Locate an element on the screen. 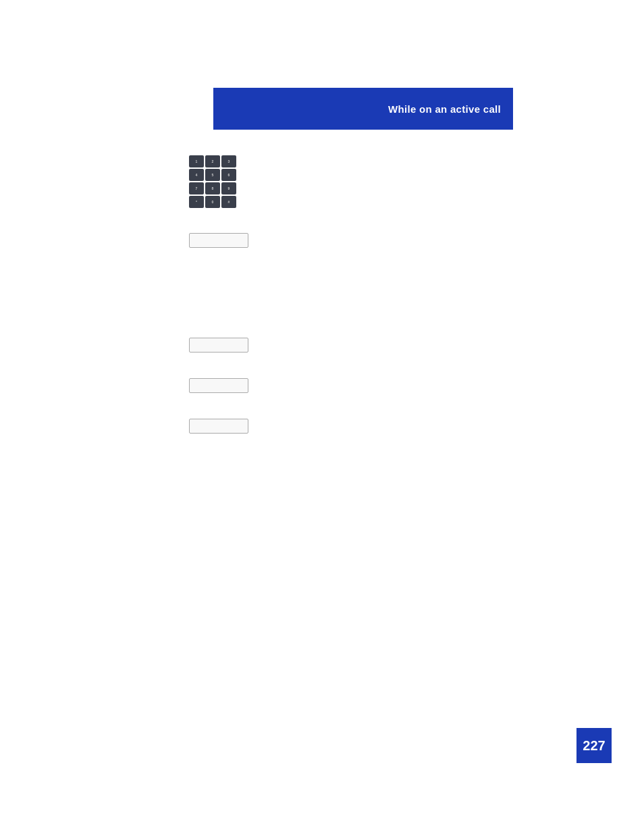 The height and width of the screenshot is (834, 644). key-6: 6 is located at coordinates (229, 175).